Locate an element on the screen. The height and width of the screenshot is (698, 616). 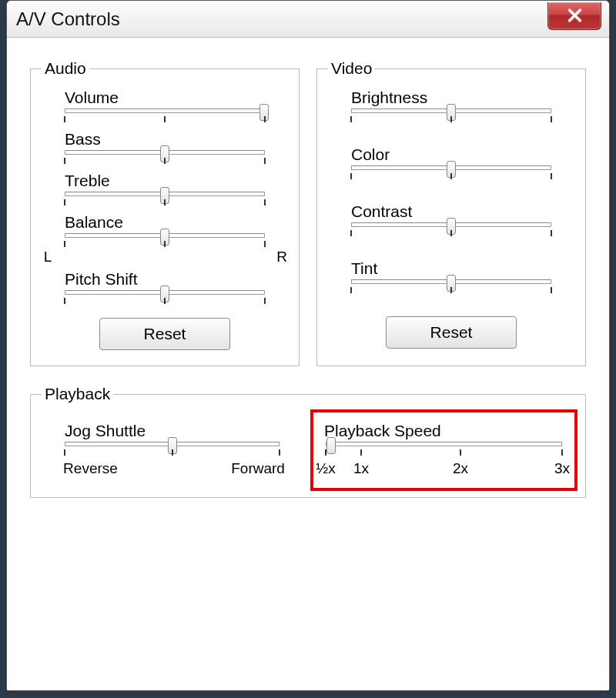
tint-block: Tint is located at coordinates (451, 278).